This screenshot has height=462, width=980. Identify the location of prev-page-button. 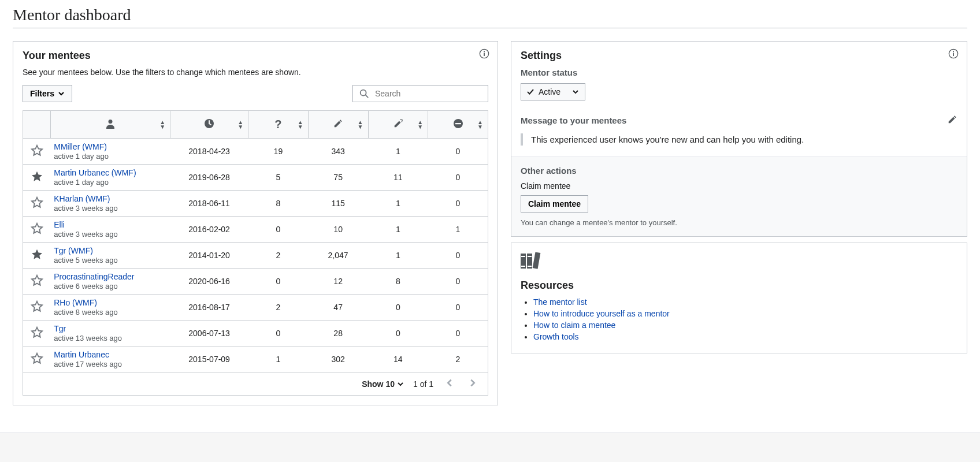
(450, 383).